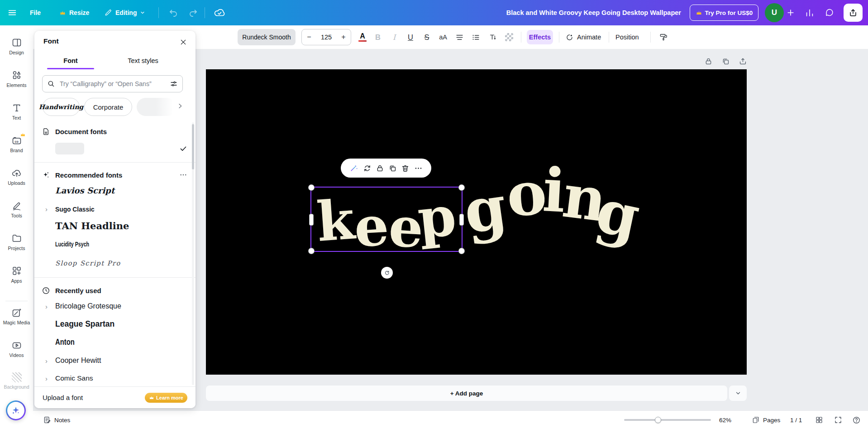 This screenshot has width=868, height=429. I want to click on text-color-button: A, so click(362, 37).